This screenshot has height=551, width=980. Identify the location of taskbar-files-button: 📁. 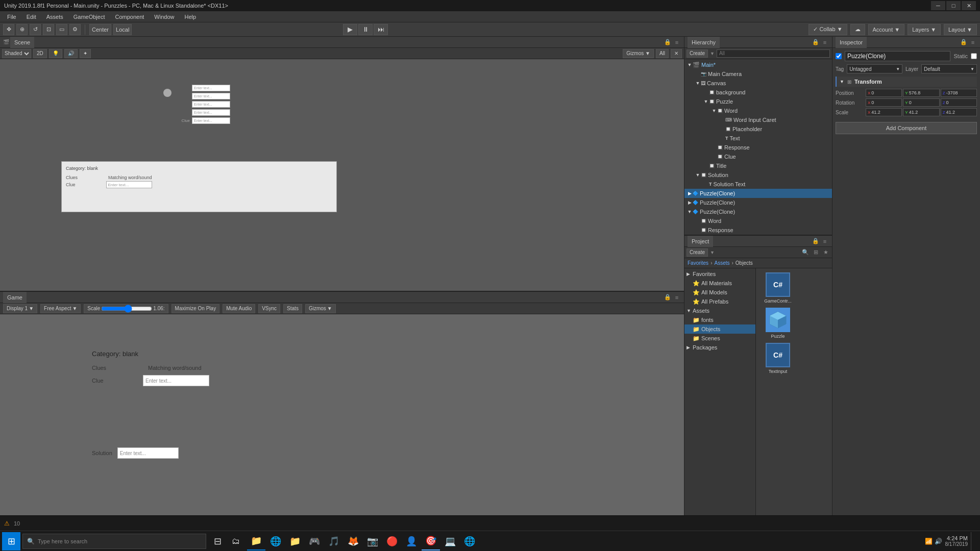
(295, 541).